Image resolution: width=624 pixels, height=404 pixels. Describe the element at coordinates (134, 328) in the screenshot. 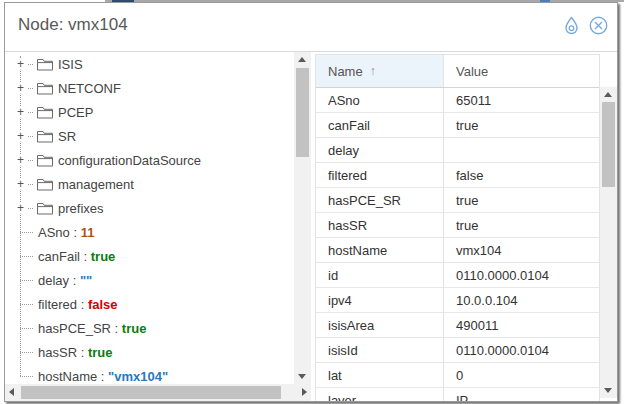

I see `tree-item-value: true` at that location.